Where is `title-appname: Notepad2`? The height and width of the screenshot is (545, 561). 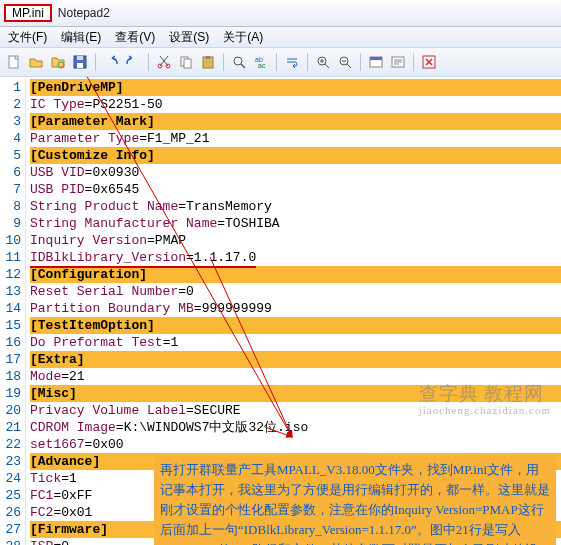
title-appname: Notepad2 is located at coordinates (84, 13).